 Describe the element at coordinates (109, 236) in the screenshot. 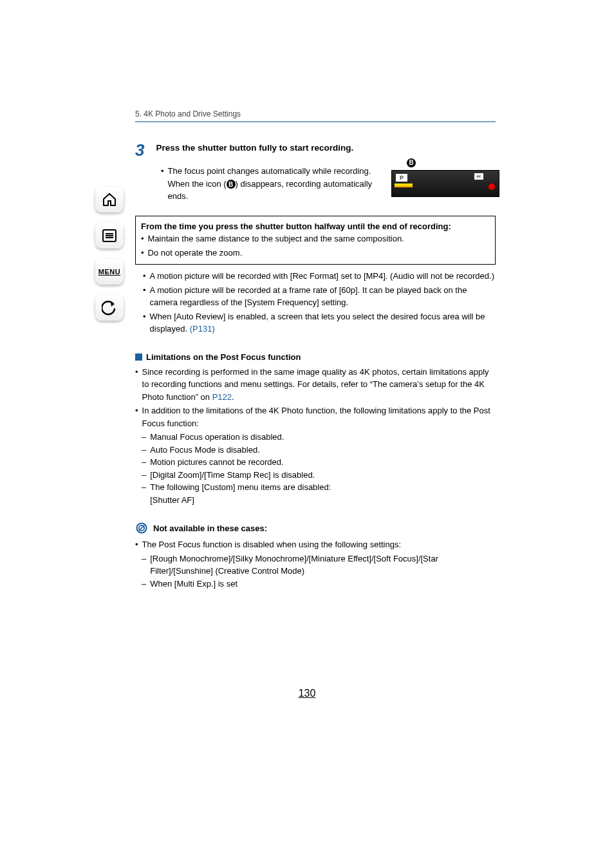

I see `toc-button` at that location.